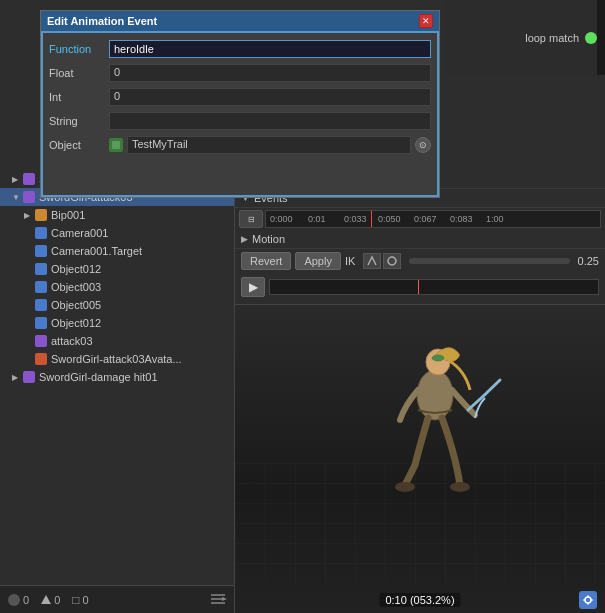 The height and width of the screenshot is (613, 605). I want to click on int-value: 0, so click(270, 97).